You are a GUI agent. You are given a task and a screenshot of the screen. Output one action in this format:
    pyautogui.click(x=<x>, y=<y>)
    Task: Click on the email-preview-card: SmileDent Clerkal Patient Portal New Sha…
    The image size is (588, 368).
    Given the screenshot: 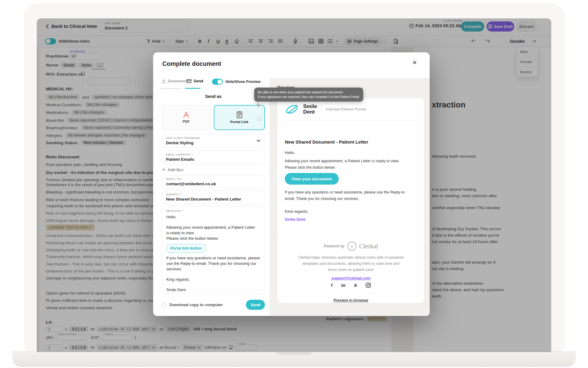 What is the action you would take?
    pyautogui.click(x=351, y=201)
    